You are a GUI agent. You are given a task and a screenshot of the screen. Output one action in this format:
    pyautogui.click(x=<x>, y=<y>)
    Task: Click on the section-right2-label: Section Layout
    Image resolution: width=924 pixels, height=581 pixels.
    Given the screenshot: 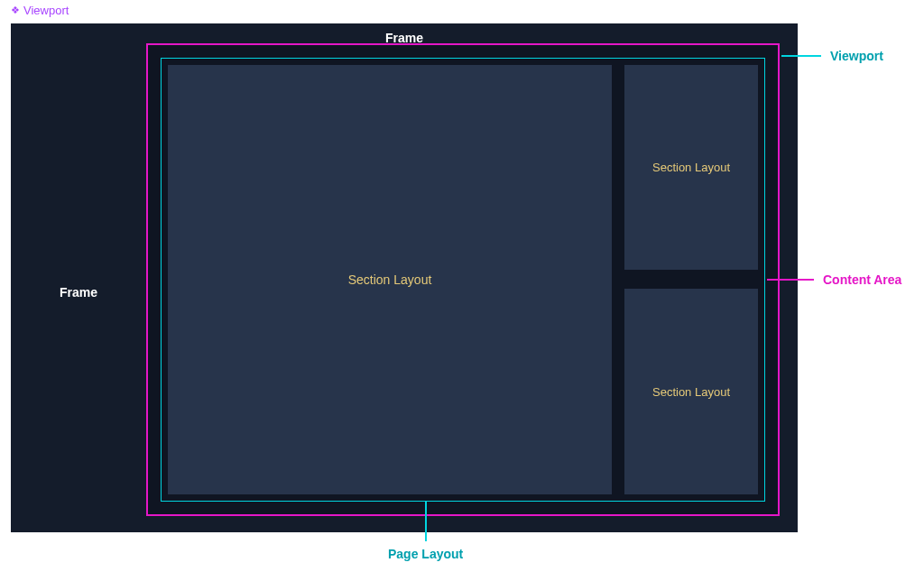 What is the action you would take?
    pyautogui.click(x=691, y=392)
    